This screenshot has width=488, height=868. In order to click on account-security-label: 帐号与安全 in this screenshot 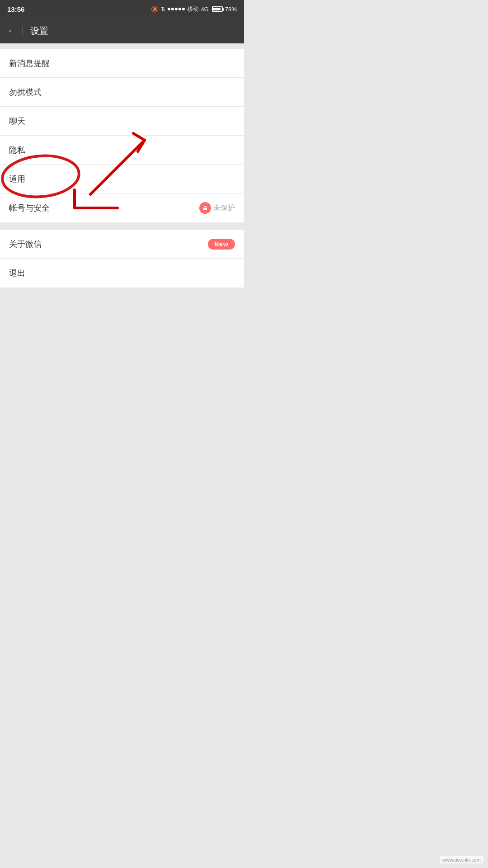, I will do `click(29, 208)`.